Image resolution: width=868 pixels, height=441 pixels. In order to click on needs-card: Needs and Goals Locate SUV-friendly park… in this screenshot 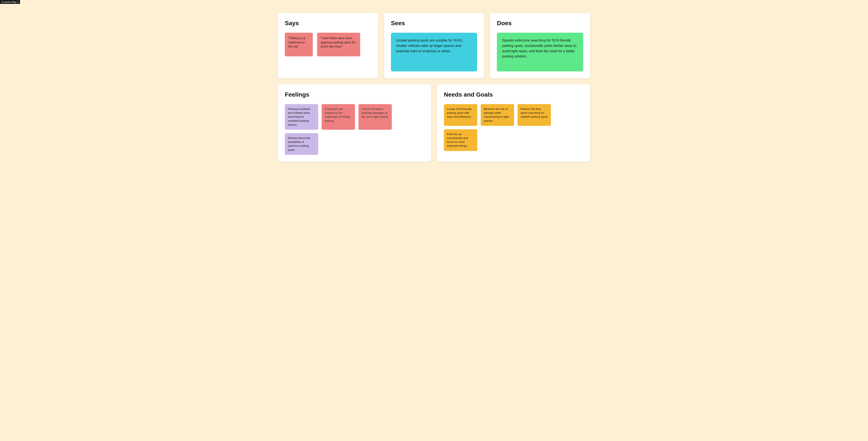, I will do `click(514, 123)`.